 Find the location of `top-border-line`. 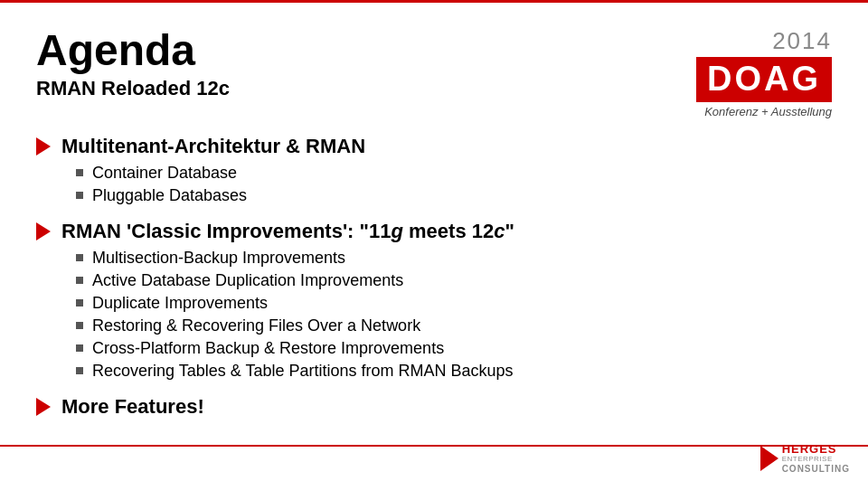

top-border-line is located at coordinates (434, 2).